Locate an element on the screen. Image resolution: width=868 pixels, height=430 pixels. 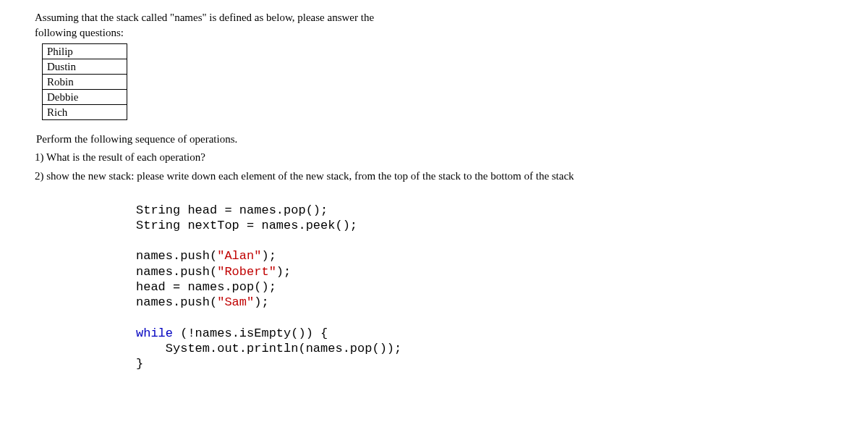
code-line: String nextTop = names.peek(); is located at coordinates (247, 226).